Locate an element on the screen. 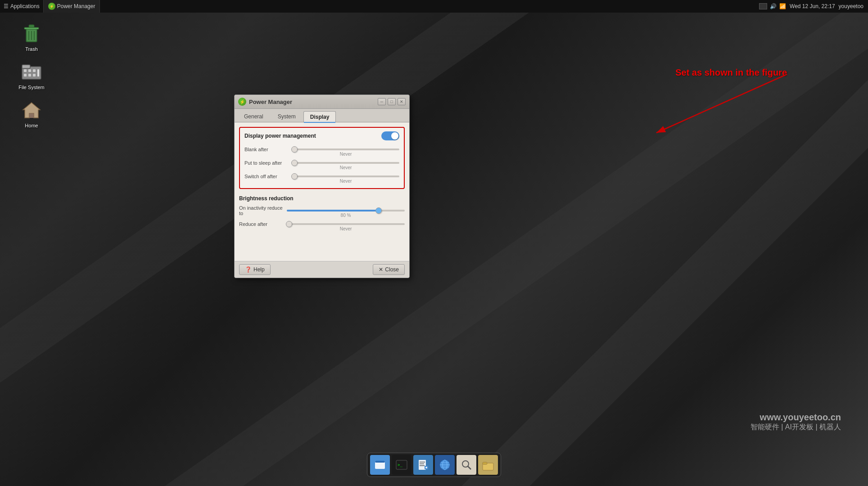 This screenshot has width=868, height=486. dialog-footer: ❓ Help ✕ Close is located at coordinates (322, 269).